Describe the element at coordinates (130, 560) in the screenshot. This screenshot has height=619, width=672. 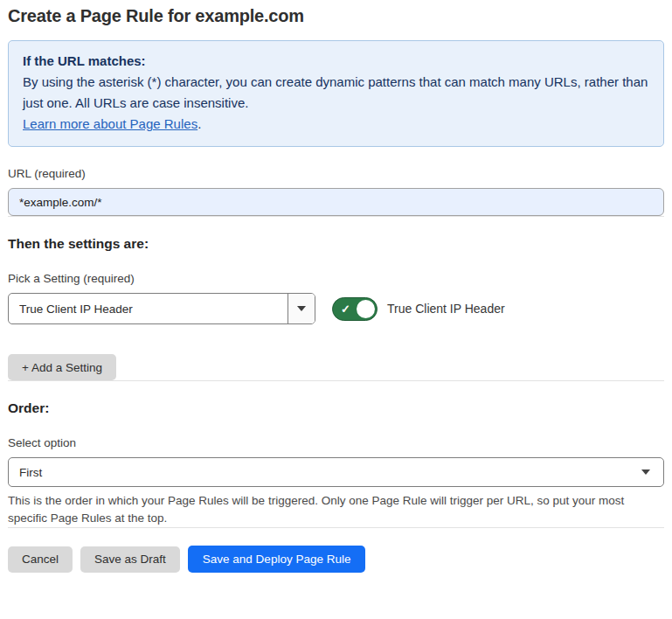
I see `save-draft-button: Save as Draft` at that location.